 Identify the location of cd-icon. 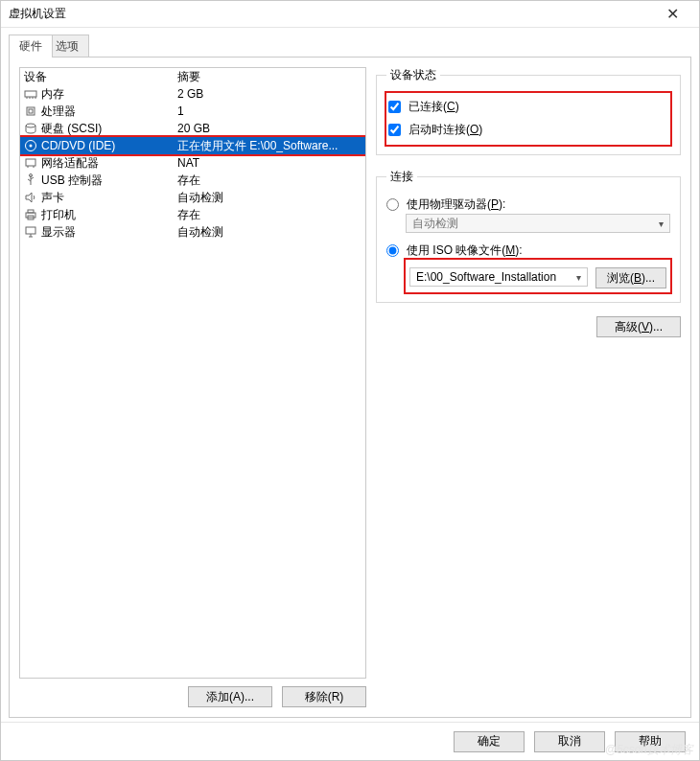
(31, 146).